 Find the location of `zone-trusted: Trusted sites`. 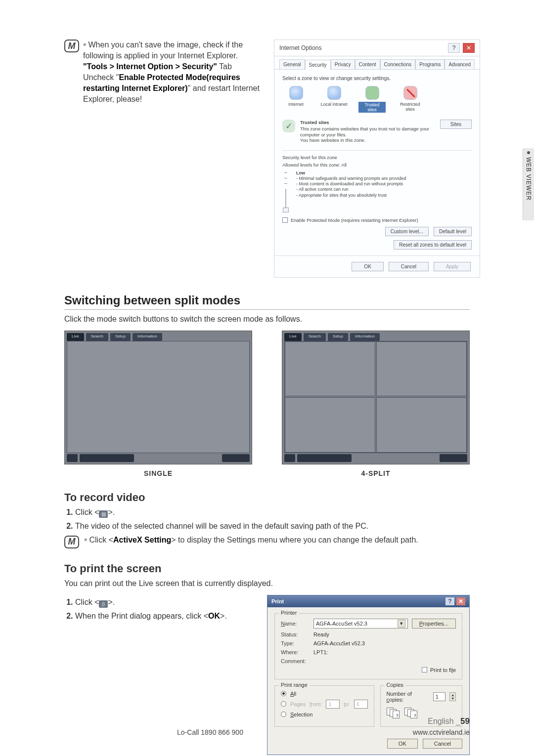

zone-trusted: Trusted sites is located at coordinates (372, 99).